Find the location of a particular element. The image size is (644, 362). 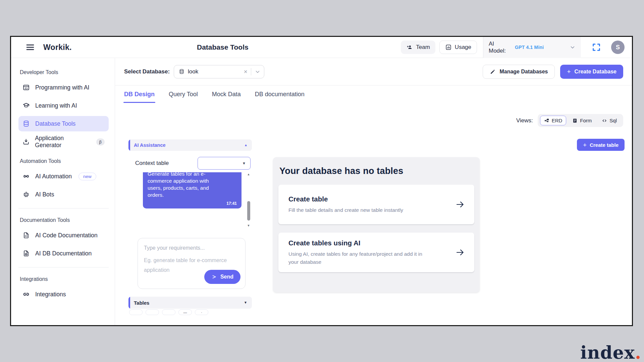

chevron-down-icon is located at coordinates (258, 72).